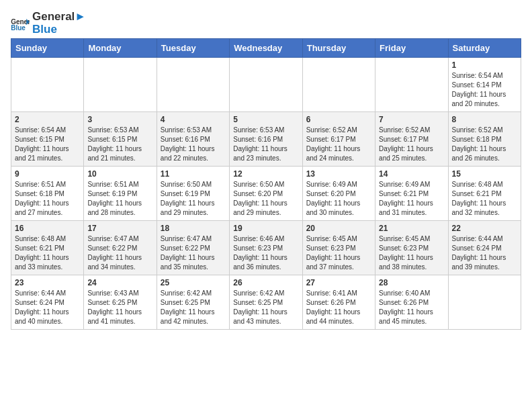  Describe the element at coordinates (48, 302) in the screenshot. I see `calendar-cell: 23Sunrise: 6:44 AM Sunset: 6:24 PM Dayli…` at that location.